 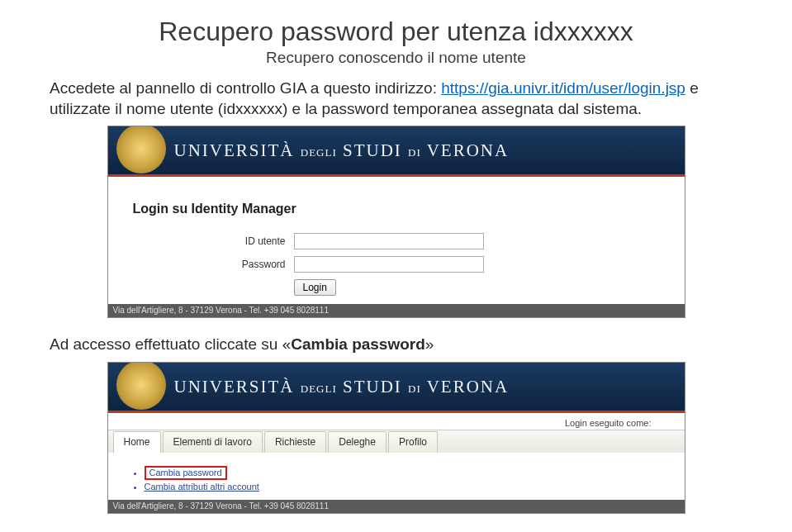 I want to click on login-button: Login, so click(x=315, y=287).